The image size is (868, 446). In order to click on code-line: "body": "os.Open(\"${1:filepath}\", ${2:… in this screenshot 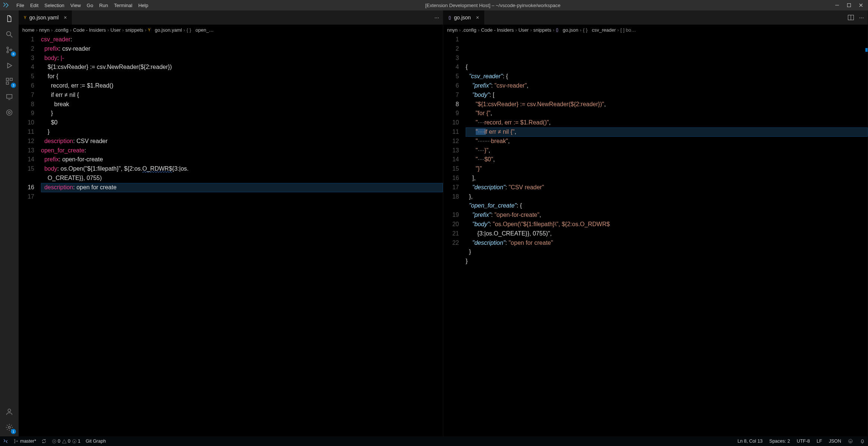, I will do `click(667, 224)`.